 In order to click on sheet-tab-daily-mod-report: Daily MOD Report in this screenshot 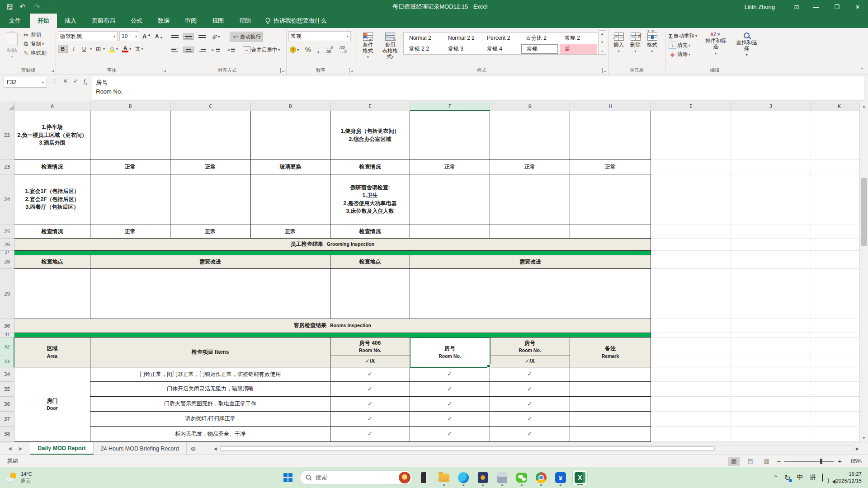, I will do `click(61, 448)`.